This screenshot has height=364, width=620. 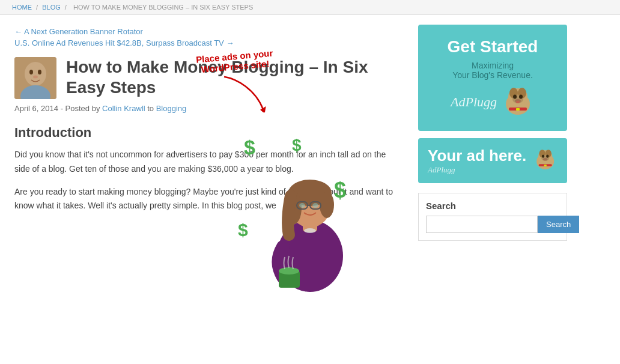 I want to click on dollar-4: $, so click(x=243, y=230).